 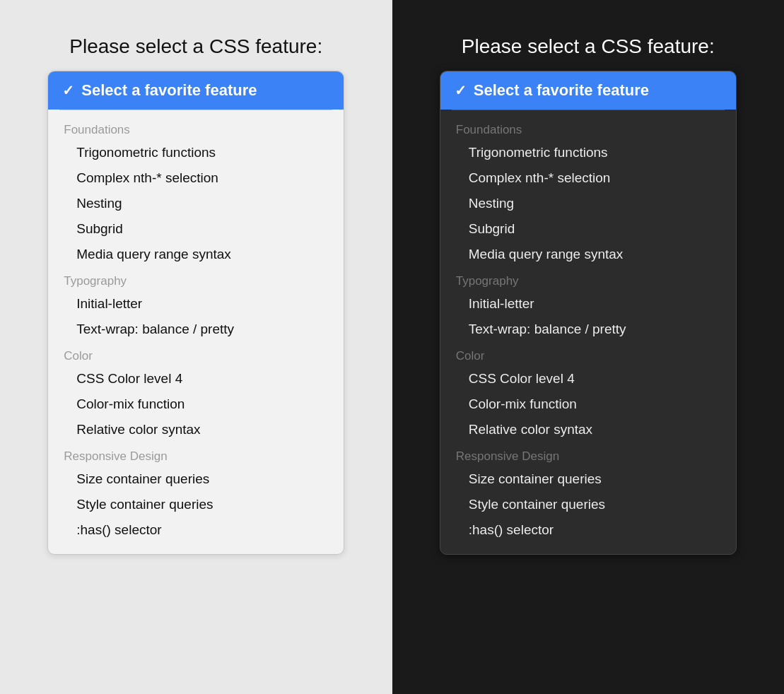 What do you see at coordinates (169, 90) in the screenshot?
I see `light-selected-label: Select a favorite feature` at bounding box center [169, 90].